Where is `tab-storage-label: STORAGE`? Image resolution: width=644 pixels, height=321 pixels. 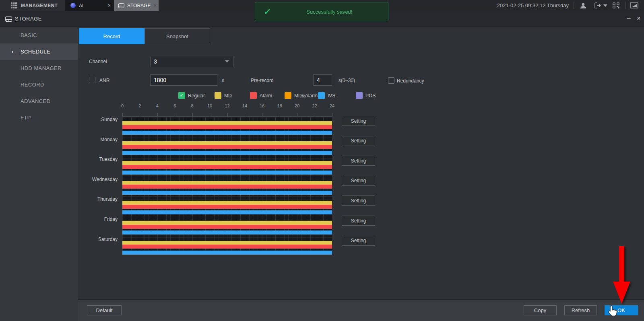 tab-storage-label: STORAGE is located at coordinates (139, 6).